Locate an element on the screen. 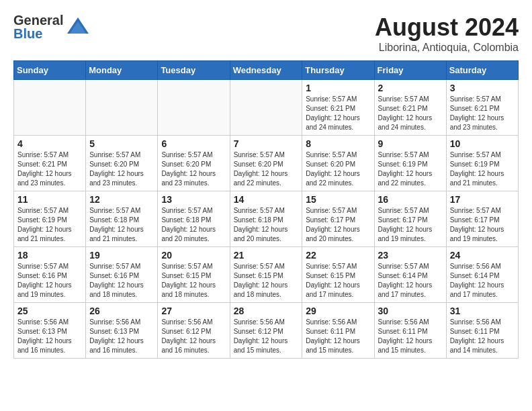  day-number: 2 is located at coordinates (410, 88).